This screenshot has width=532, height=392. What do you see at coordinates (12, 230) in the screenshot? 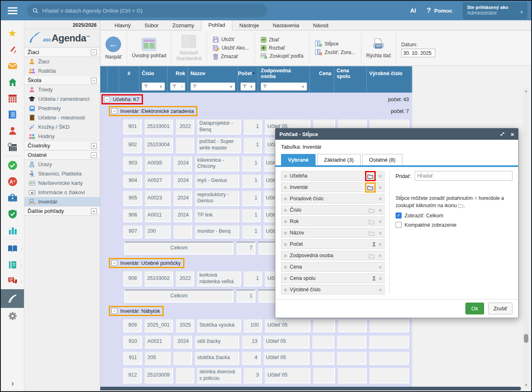
I see `statistics-bars-icon` at bounding box center [12, 230].